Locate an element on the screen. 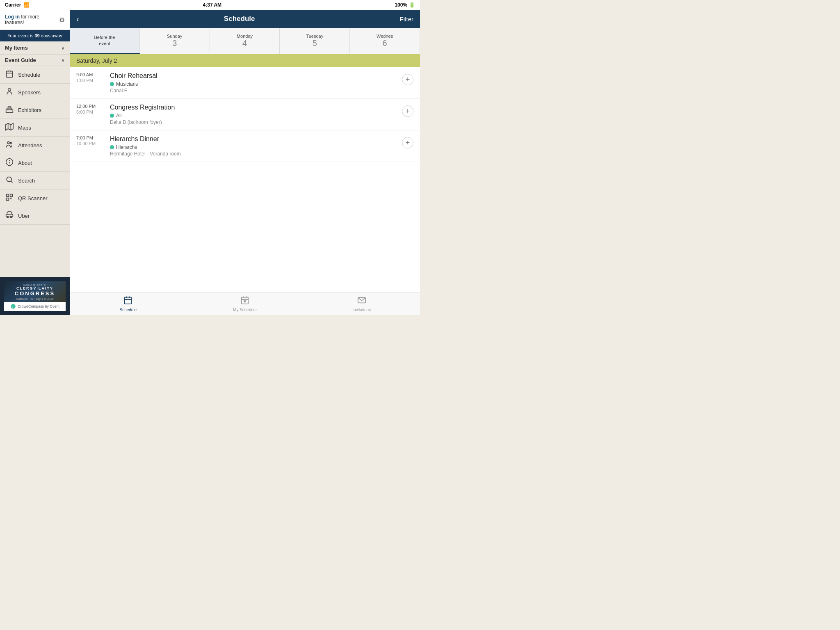 The width and height of the screenshot is (840, 630). sidebar-nav-exhibitors: Exhibitors is located at coordinates (35, 110).